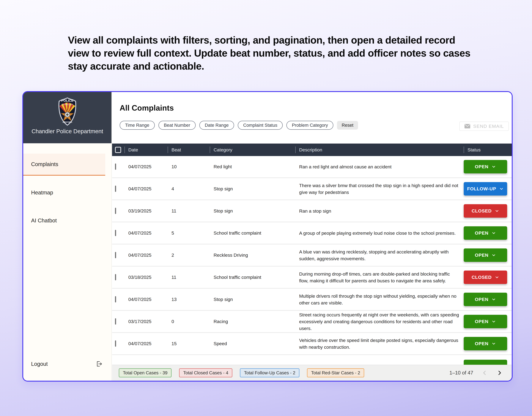 The height and width of the screenshot is (416, 532). Describe the element at coordinates (485, 362) in the screenshot. I see `status-dropdown-button` at that location.